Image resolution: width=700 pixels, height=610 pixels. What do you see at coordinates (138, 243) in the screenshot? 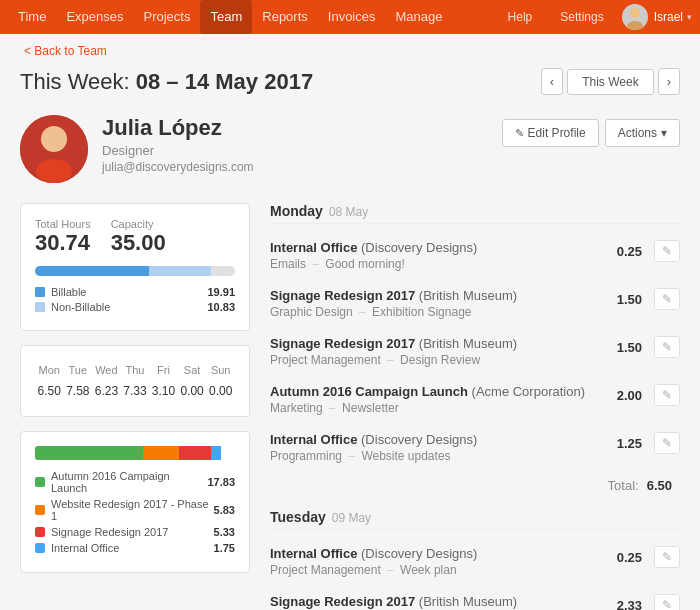
I see `capacity-value: 35.00` at bounding box center [138, 243].